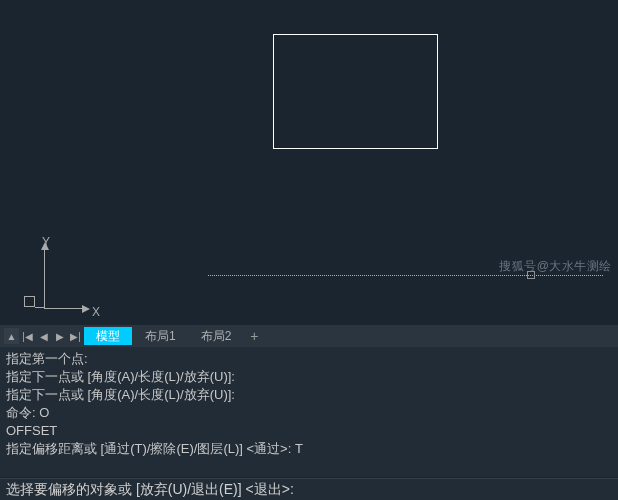 The width and height of the screenshot is (618, 500). I want to click on command-prompt-text: 选择要偏移的对象或 [放弃(U)/退出(E)] <退出>:, so click(150, 490).